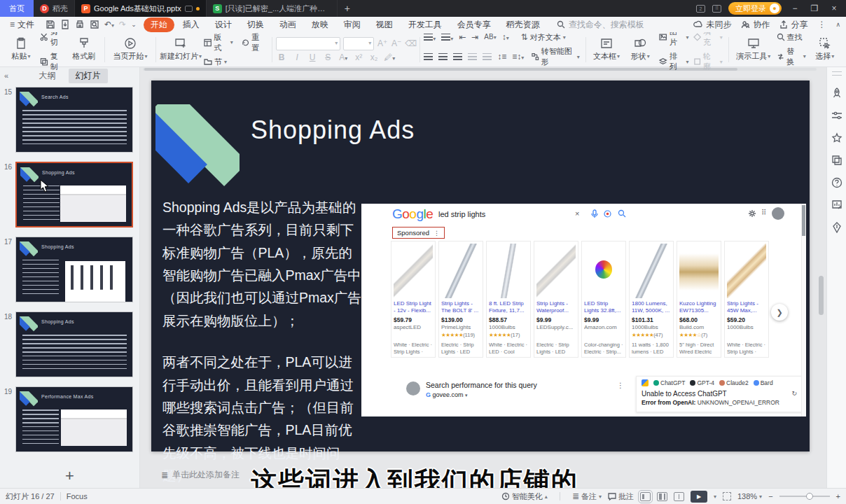 The image size is (846, 504). Describe the element at coordinates (159, 25) in the screenshot. I see `menu-tab-开始: 开始` at that location.